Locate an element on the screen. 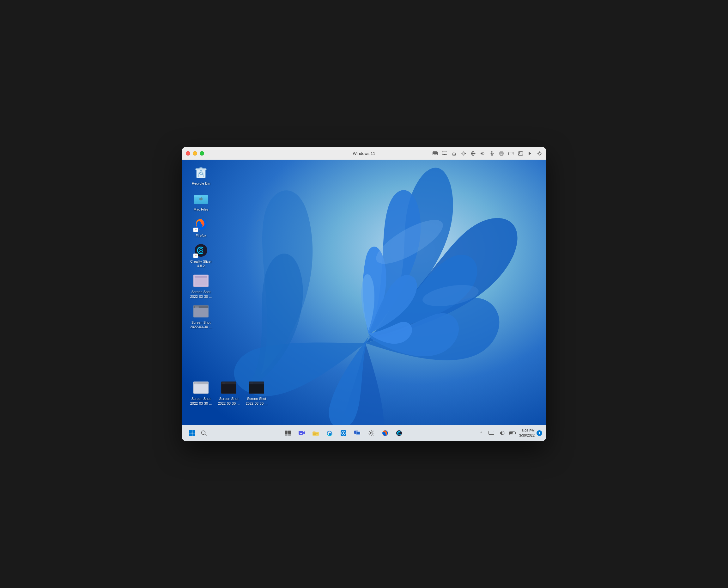 The height and width of the screenshot is (588, 728). firefox-label: Firefox is located at coordinates (201, 236).